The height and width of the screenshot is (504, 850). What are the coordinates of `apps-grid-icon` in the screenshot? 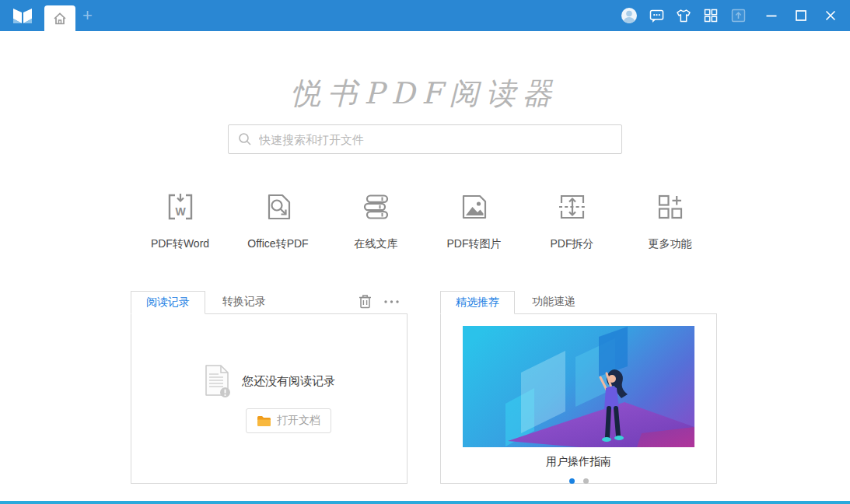 It's located at (711, 16).